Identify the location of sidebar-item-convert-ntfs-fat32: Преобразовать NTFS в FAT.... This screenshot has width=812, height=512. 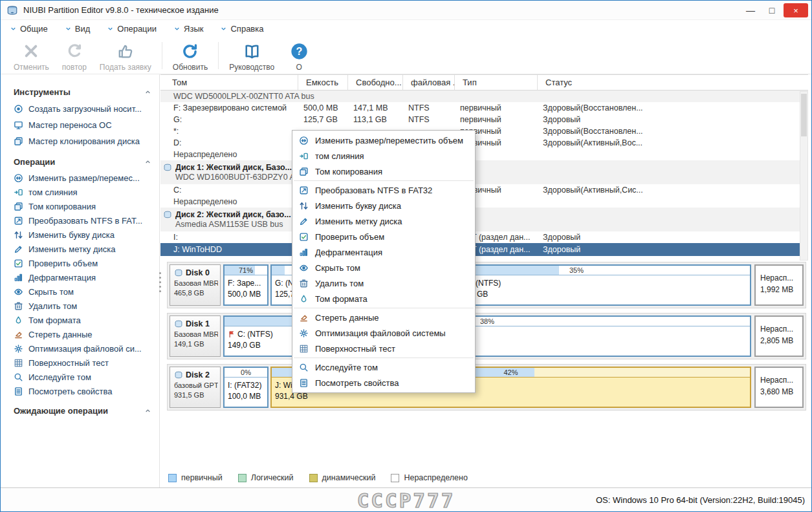
(84, 220).